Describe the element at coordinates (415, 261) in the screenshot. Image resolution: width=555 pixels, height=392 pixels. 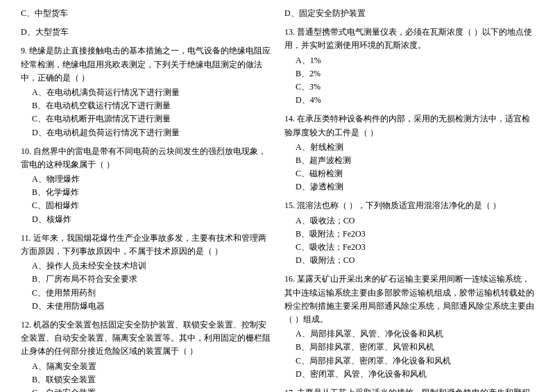
I see `q15-option-d: D、吸附法；CO` at that location.